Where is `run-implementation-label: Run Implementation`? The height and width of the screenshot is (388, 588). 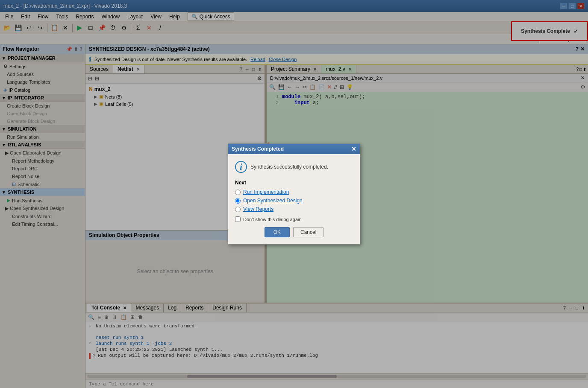
run-implementation-label: Run Implementation is located at coordinates (266, 192).